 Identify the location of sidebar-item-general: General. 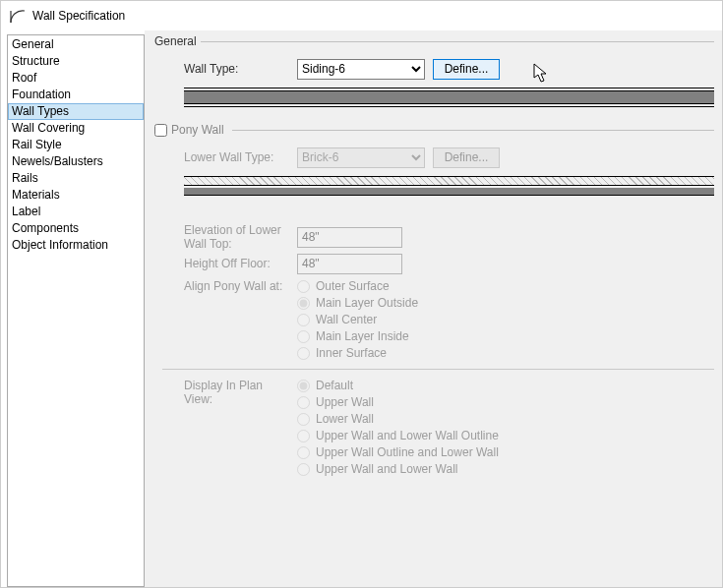
(76, 45).